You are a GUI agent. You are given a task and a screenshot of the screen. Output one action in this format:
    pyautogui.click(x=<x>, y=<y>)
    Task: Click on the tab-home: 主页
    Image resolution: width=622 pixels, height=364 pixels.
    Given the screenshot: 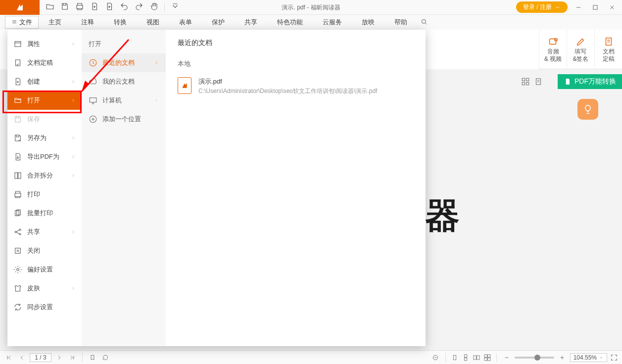 What is the action you would take?
    pyautogui.click(x=55, y=22)
    